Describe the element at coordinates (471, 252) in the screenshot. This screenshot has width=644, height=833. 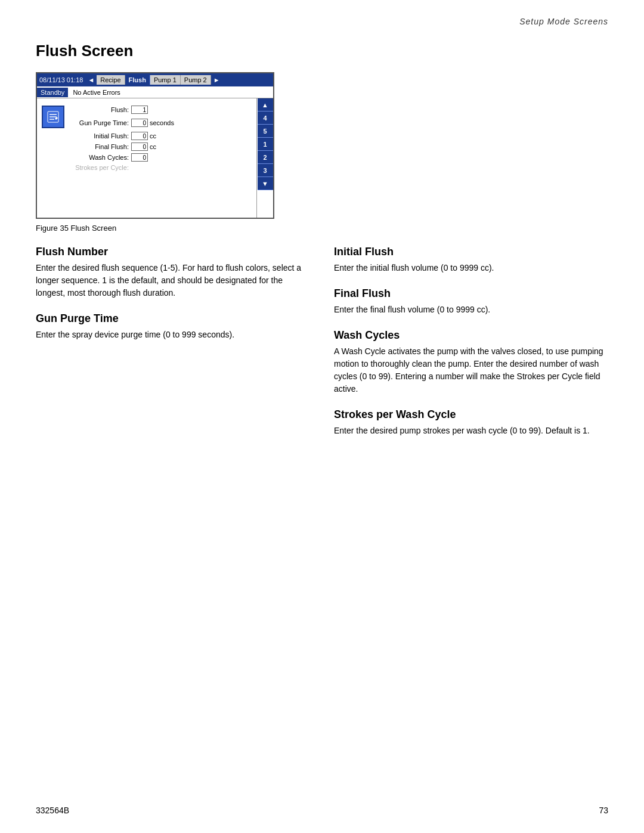
I see `initial-flush-heading: Initial Flush` at that location.